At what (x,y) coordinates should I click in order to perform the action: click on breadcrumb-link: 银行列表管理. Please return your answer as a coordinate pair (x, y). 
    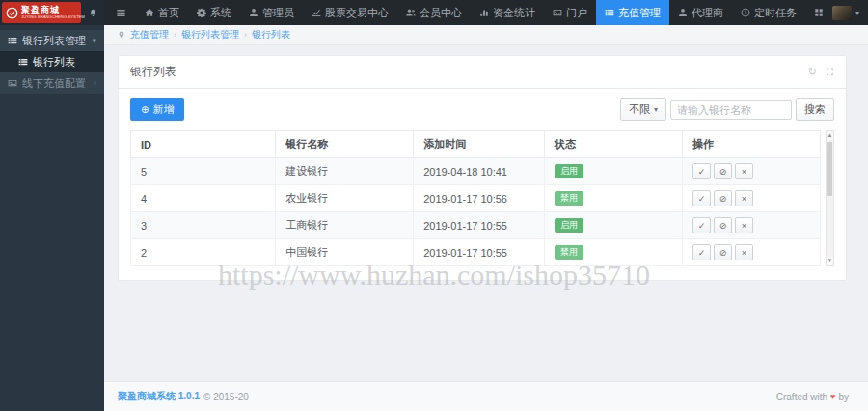
    Looking at the image, I should click on (210, 35).